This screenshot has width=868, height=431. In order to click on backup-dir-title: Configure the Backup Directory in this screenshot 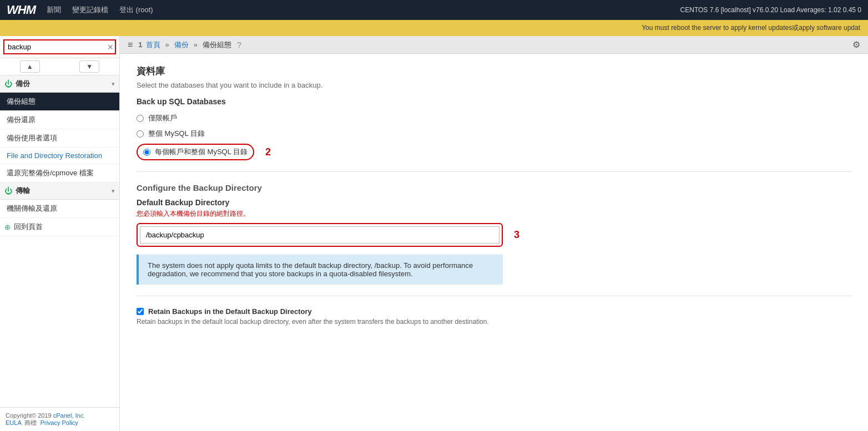, I will do `click(494, 187)`.